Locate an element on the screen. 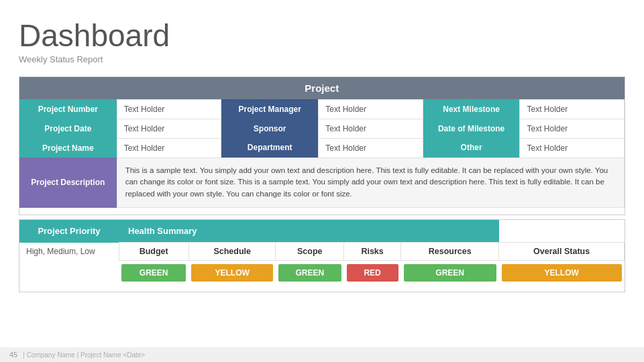 The height and width of the screenshot is (362, 644). overall-status-header: Overall Status is located at coordinates (562, 252).